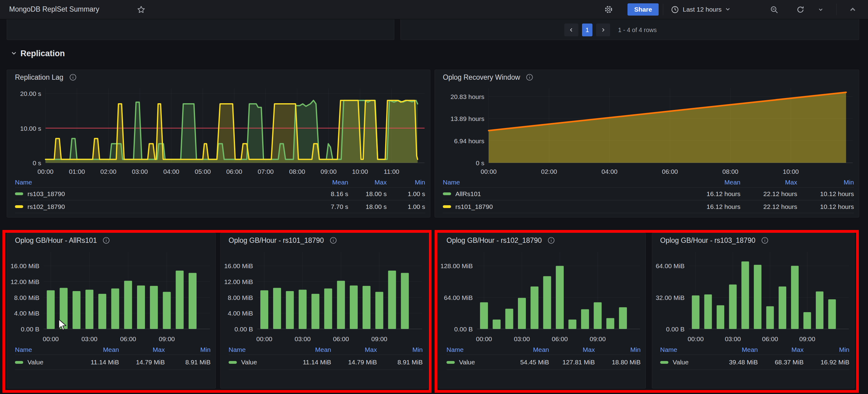  I want to click on svg-text: 03:00, so click(140, 171).